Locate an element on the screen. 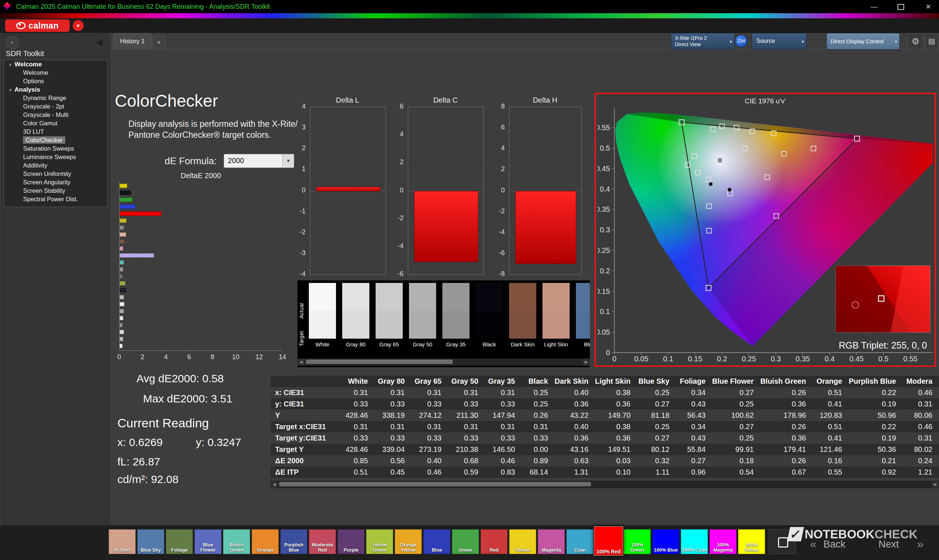  patch-label: Light Skin is located at coordinates (556, 344).